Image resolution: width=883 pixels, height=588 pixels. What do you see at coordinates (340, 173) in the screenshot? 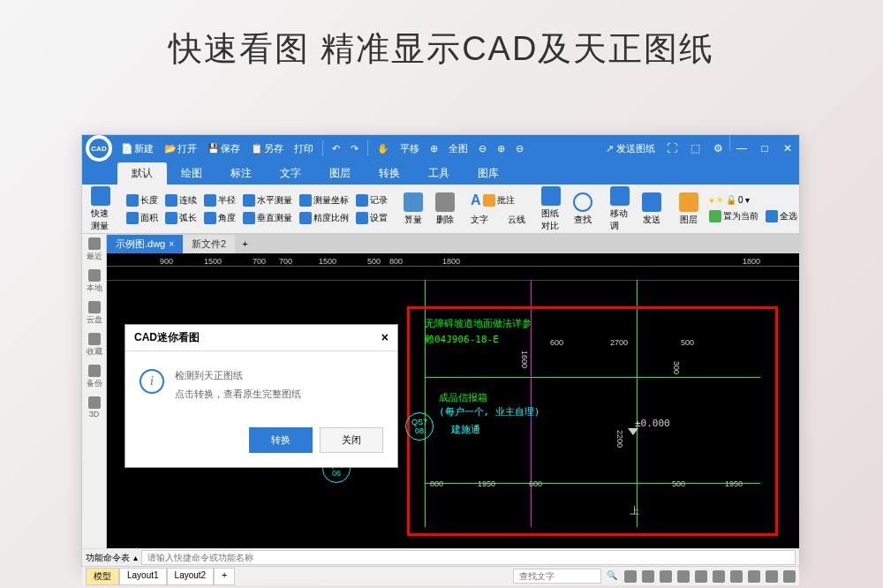
I see `tab-layer: 图层` at bounding box center [340, 173].